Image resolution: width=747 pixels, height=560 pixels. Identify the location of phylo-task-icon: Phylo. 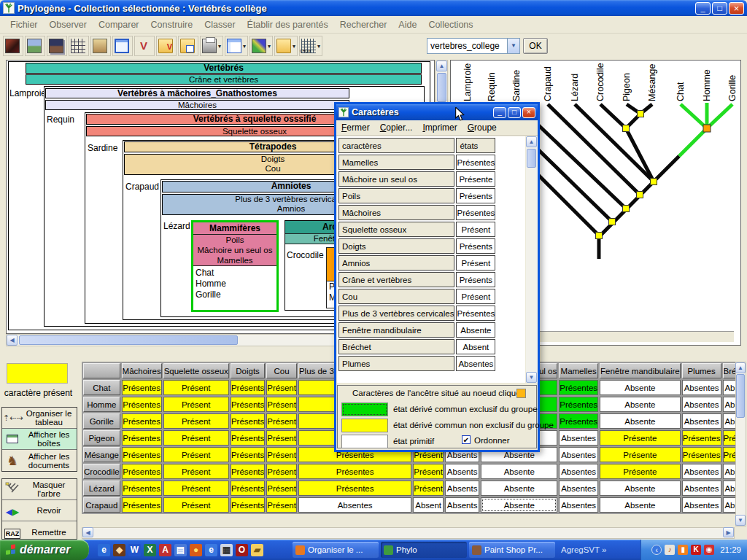
(424, 550).